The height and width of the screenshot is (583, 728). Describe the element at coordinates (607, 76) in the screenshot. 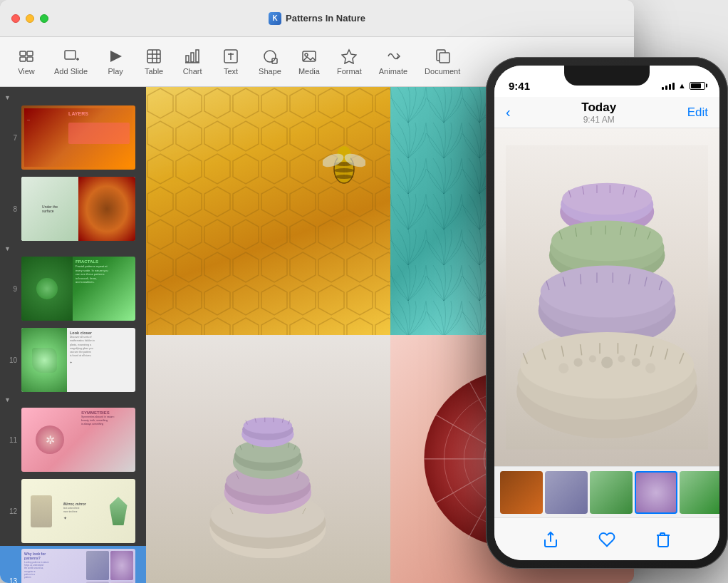

I see `iphone-notch` at that location.